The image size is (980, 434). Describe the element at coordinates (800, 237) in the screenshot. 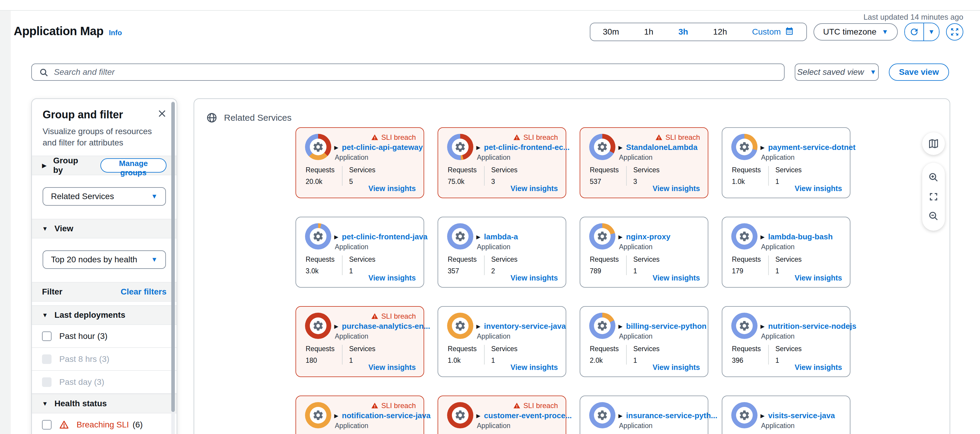

I see `service-name-link: lambda-bug-bash` at that location.